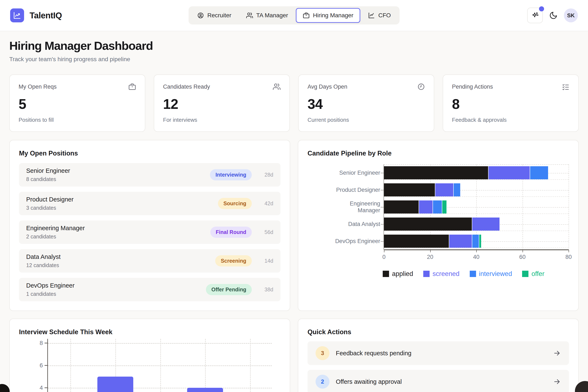 The height and width of the screenshot is (392, 588). Describe the element at coordinates (231, 175) in the screenshot. I see `status-badge: Interviewing` at that location.